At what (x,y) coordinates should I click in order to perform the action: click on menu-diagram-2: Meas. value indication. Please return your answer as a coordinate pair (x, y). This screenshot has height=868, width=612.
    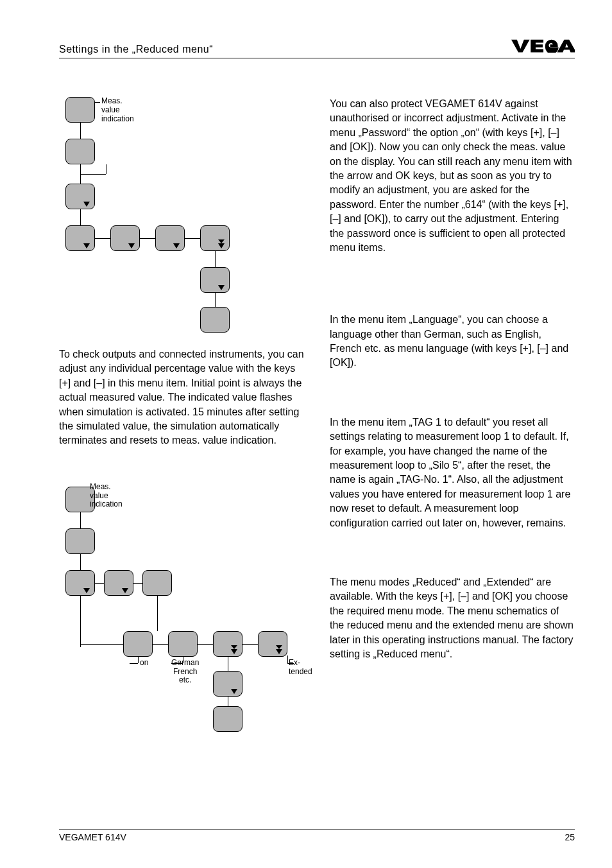
    Looking at the image, I should click on (182, 602).